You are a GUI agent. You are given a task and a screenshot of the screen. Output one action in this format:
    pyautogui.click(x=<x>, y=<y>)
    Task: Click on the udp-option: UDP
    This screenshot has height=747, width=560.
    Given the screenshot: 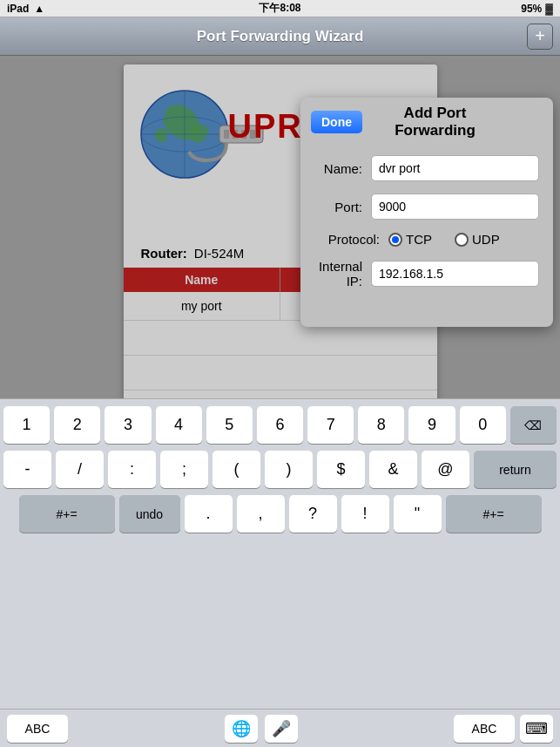 What is the action you would take?
    pyautogui.click(x=477, y=239)
    